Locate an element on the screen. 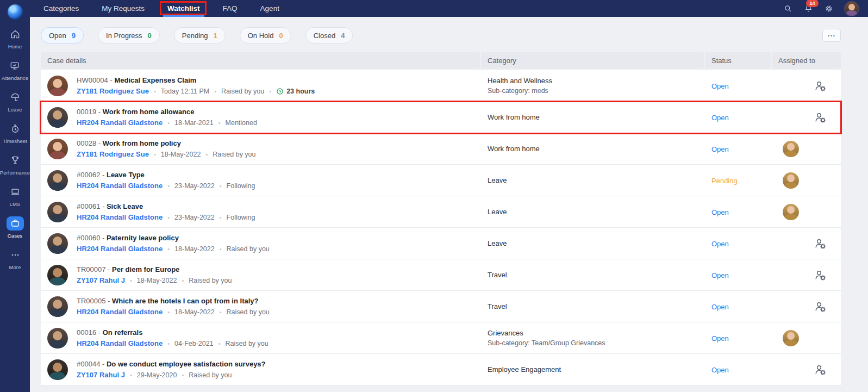 The image size is (868, 392). tab-my-requests: My Requests is located at coordinates (123, 9).